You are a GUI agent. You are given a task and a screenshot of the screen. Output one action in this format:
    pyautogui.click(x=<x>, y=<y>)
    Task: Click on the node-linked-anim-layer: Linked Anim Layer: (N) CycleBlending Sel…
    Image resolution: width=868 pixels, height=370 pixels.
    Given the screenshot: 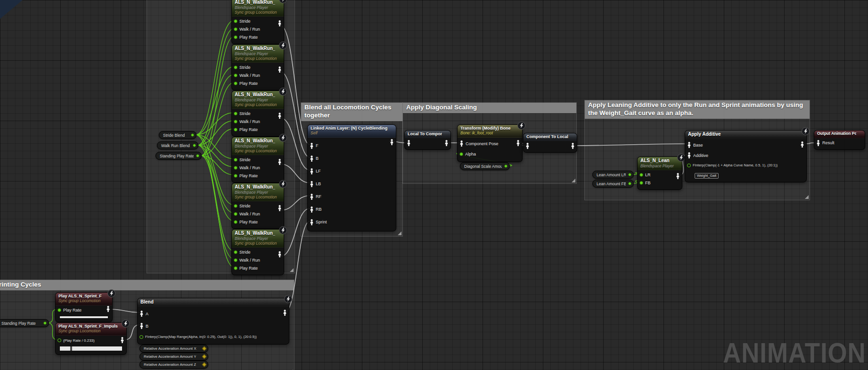 What is the action you would take?
    pyautogui.click(x=352, y=178)
    